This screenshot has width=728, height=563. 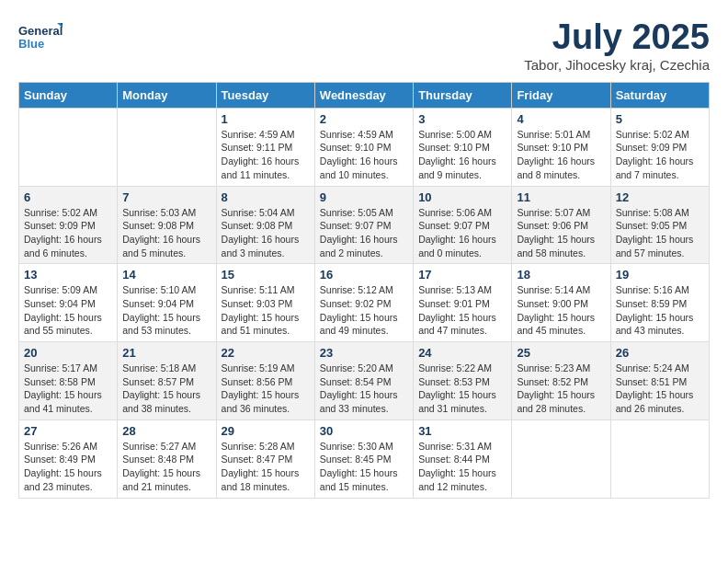 I want to click on day-number: 23, so click(x=364, y=353).